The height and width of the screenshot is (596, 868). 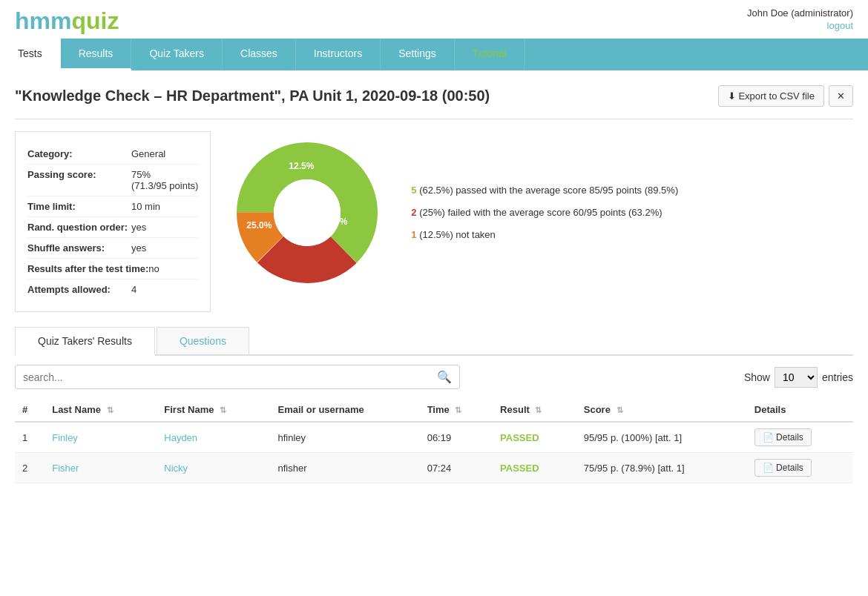 What do you see at coordinates (113, 222) in the screenshot?
I see `info-box: Category: General Passing score: 75%(71.…` at bounding box center [113, 222].